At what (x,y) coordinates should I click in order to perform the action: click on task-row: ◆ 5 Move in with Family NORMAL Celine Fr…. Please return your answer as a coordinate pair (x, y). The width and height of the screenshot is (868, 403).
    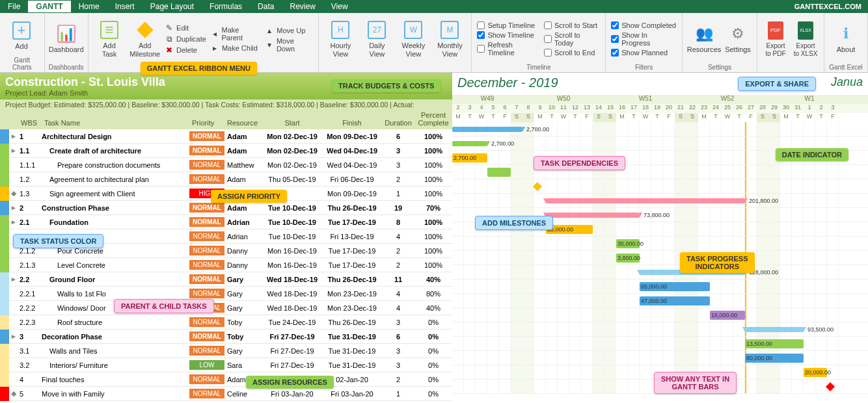
    Looking at the image, I should click on (226, 394).